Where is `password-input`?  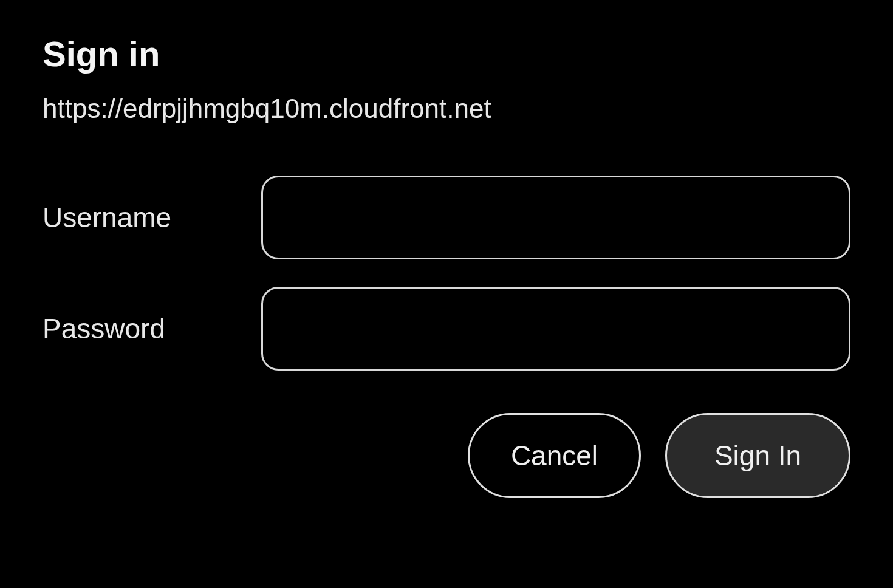 password-input is located at coordinates (556, 329).